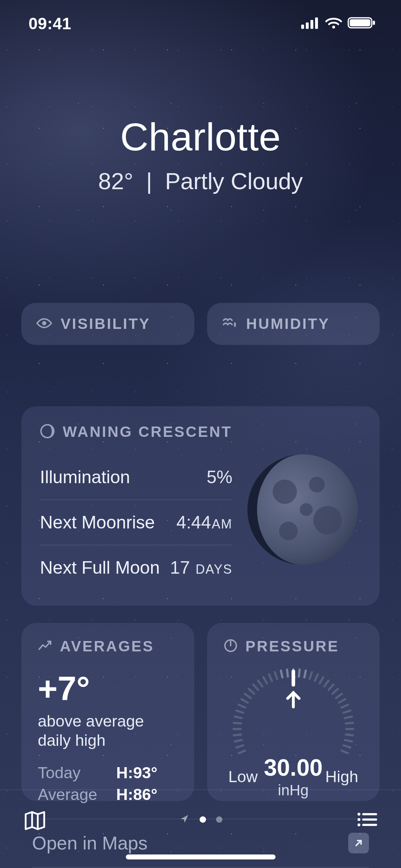  I want to click on pressure-low-label: Low, so click(243, 777).